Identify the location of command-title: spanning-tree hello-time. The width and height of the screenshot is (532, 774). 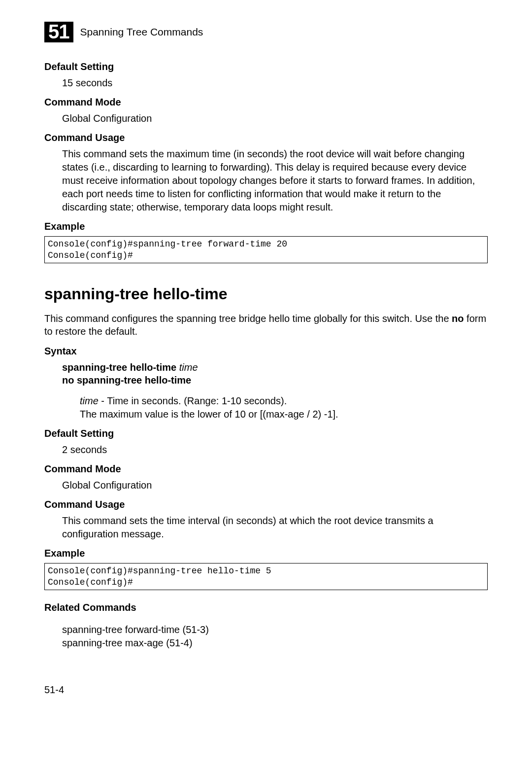
(266, 294).